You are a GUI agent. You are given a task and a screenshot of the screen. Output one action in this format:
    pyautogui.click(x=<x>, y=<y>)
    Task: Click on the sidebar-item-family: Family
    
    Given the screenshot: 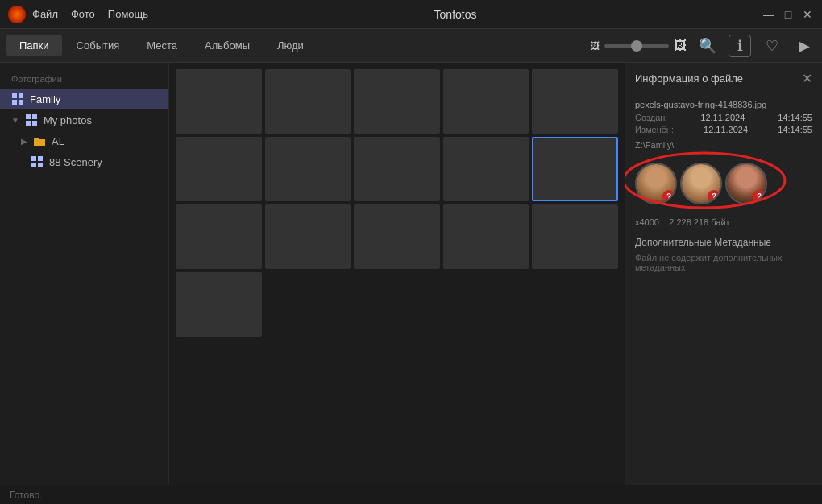 What is the action you would take?
    pyautogui.click(x=84, y=99)
    